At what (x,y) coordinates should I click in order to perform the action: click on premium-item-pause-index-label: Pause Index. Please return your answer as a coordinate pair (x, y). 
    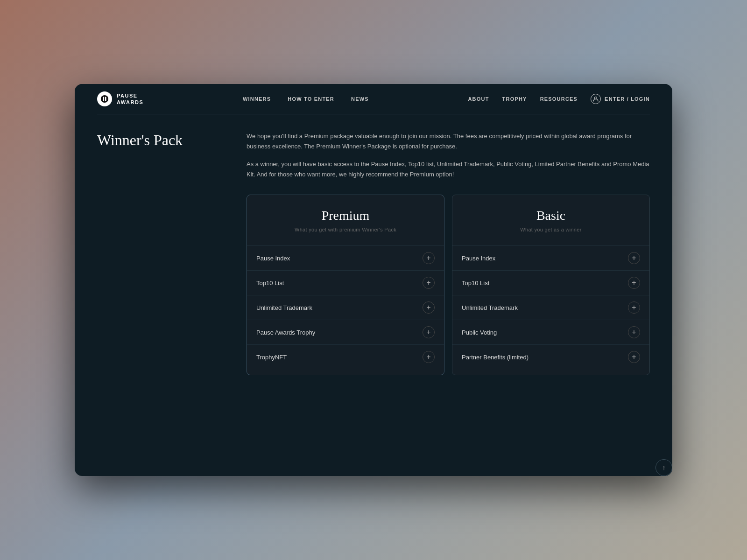
    Looking at the image, I should click on (273, 259).